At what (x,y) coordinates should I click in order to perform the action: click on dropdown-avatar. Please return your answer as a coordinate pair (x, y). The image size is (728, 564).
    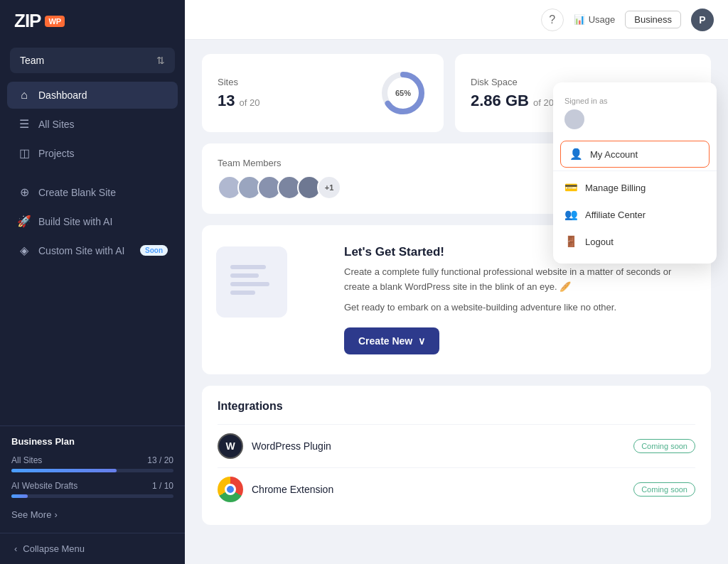
    Looking at the image, I should click on (574, 119).